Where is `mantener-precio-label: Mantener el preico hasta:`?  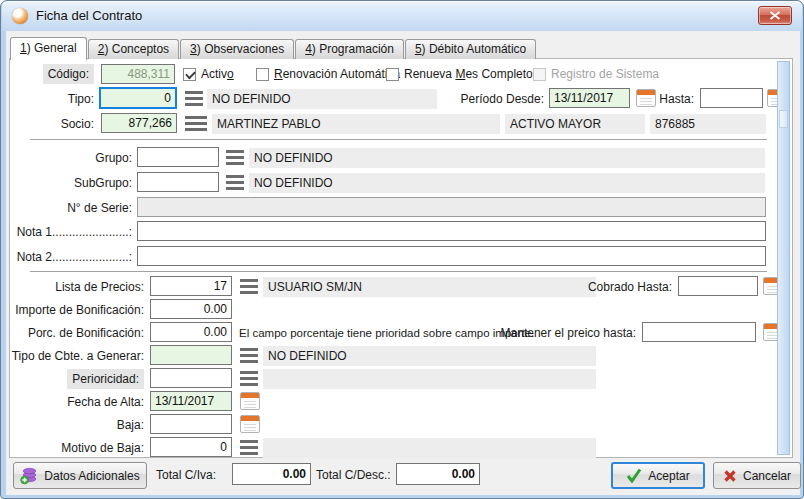 mantener-precio-label: Mantener el preico hasta: is located at coordinates (568, 333).